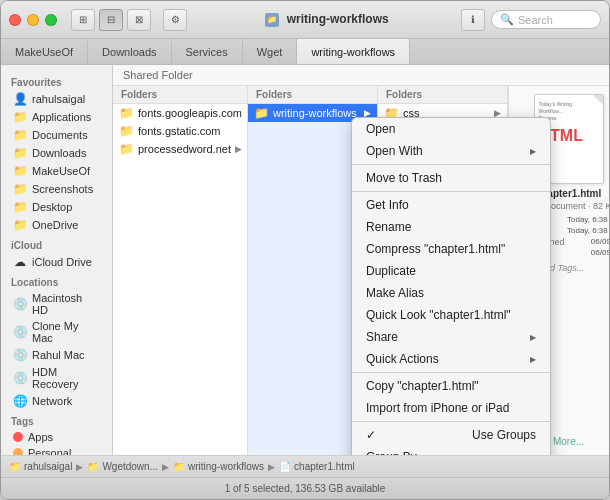 This screenshot has height=500, width=610. Describe the element at coordinates (56, 225) in the screenshot. I see `sidebar-item-onedrive: 📁 OneDrive` at that location.